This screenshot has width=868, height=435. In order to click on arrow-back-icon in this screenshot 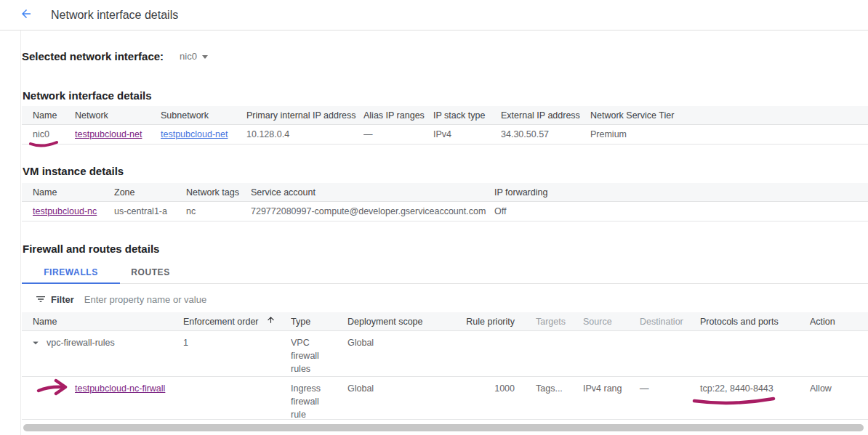, I will do `click(26, 15)`.